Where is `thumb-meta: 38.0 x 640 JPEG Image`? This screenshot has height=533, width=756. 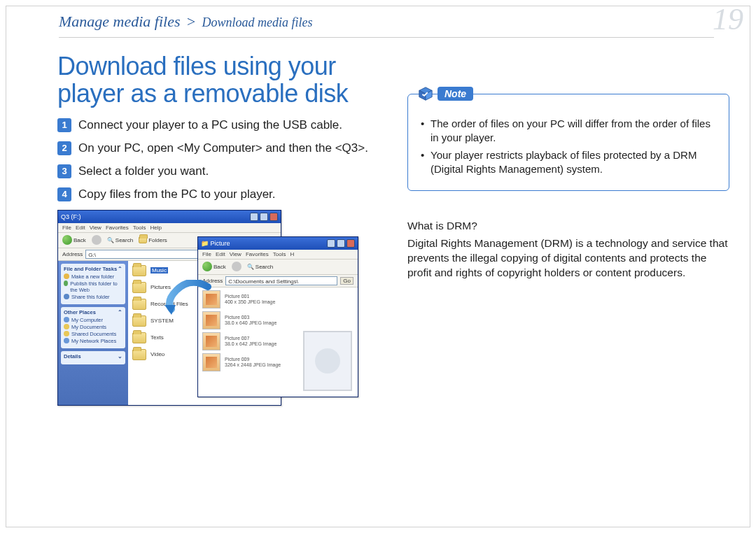 thumb-meta: 38.0 x 640 JPEG Image is located at coordinates (251, 323).